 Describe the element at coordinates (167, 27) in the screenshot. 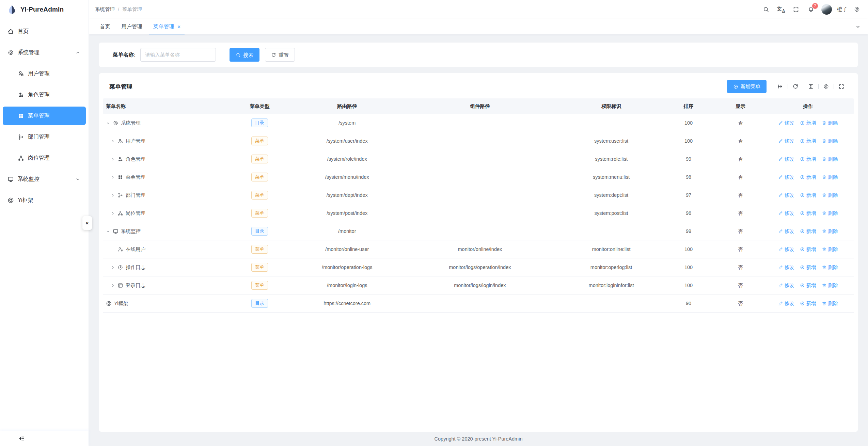

I see `tab-menu-management: 菜单管理×` at that location.